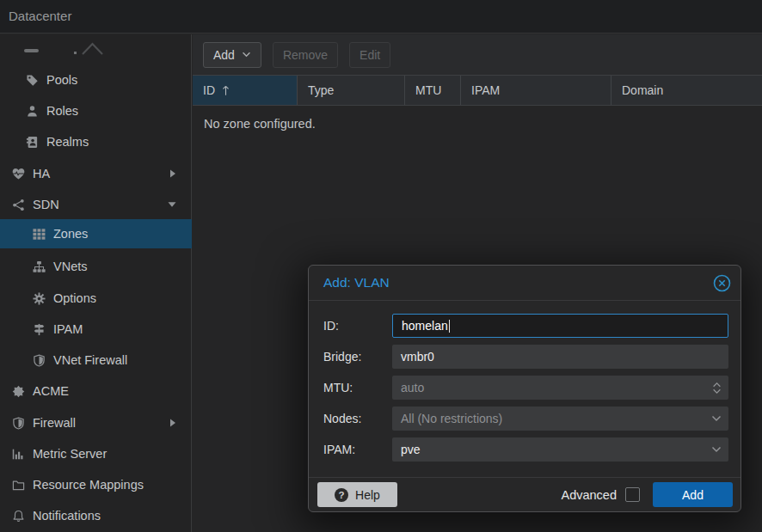  Describe the element at coordinates (525, 326) in the screenshot. I see `field-row-id: ID: homelan` at that location.